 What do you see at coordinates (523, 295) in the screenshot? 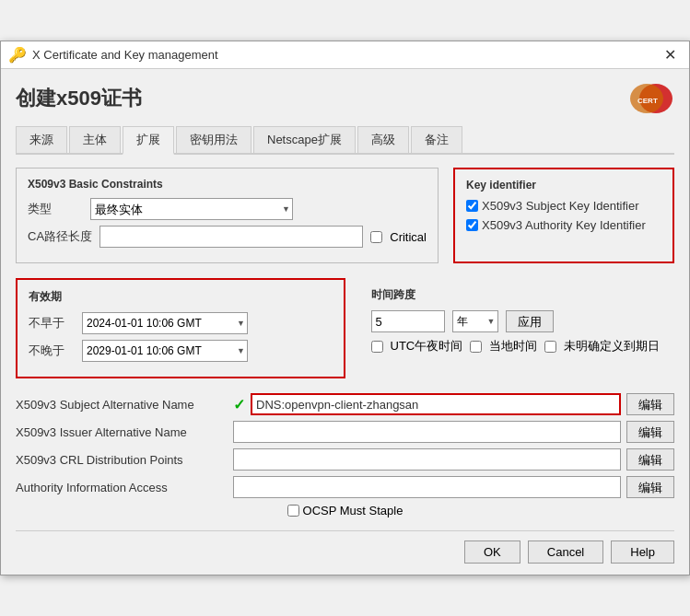
I see `time-interval-title: 时间跨度` at bounding box center [523, 295].